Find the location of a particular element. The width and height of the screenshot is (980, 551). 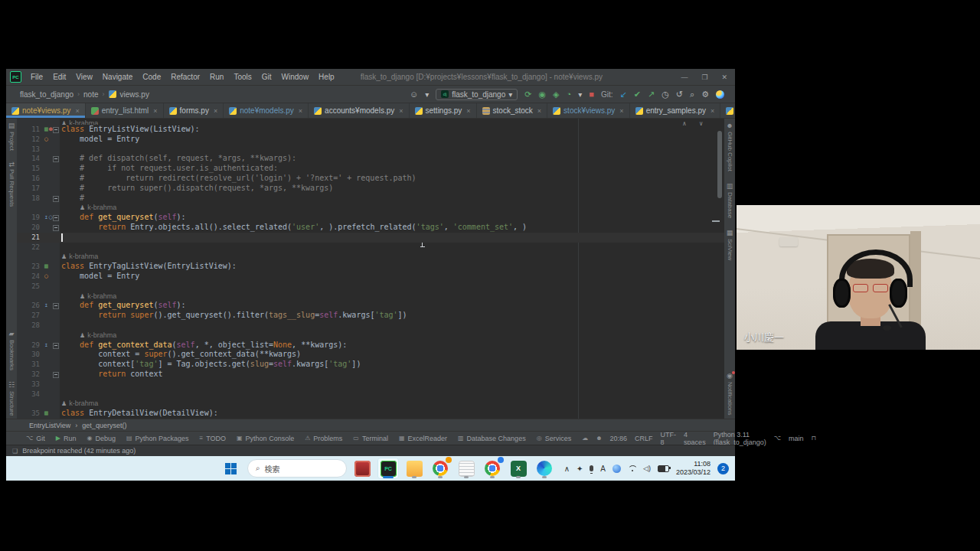

tab-stock-views-py: stock¥views.py× is located at coordinates (589, 110).